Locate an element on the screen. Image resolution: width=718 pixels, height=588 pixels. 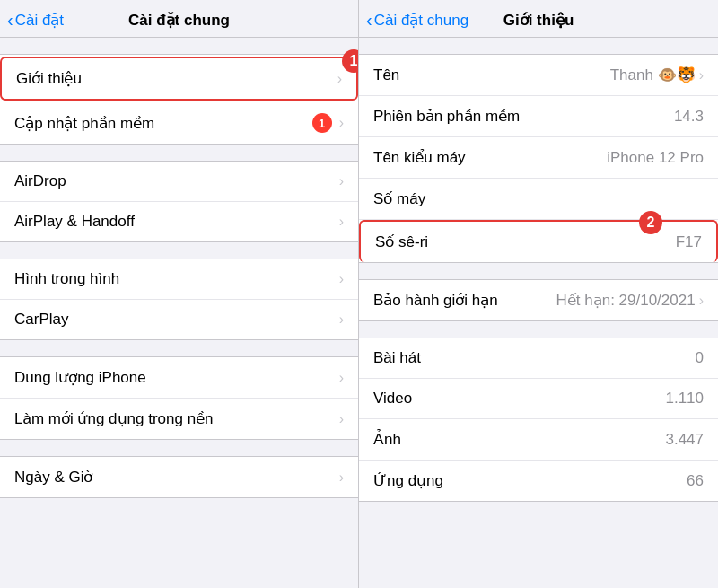
cap-nhat-item: Cập nhật phần mềm 1 › is located at coordinates (180, 123).